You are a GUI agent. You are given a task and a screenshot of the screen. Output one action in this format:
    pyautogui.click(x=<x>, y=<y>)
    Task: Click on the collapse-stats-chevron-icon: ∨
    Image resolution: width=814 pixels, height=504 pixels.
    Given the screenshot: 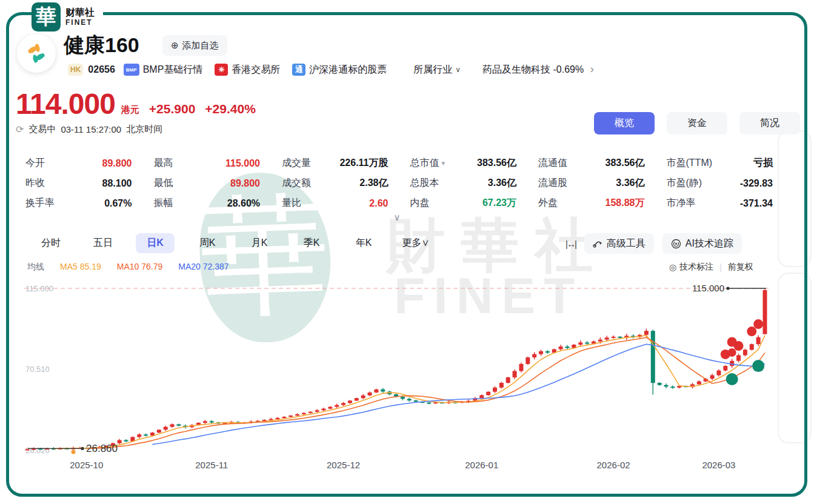 What is the action you would take?
    pyautogui.click(x=397, y=217)
    